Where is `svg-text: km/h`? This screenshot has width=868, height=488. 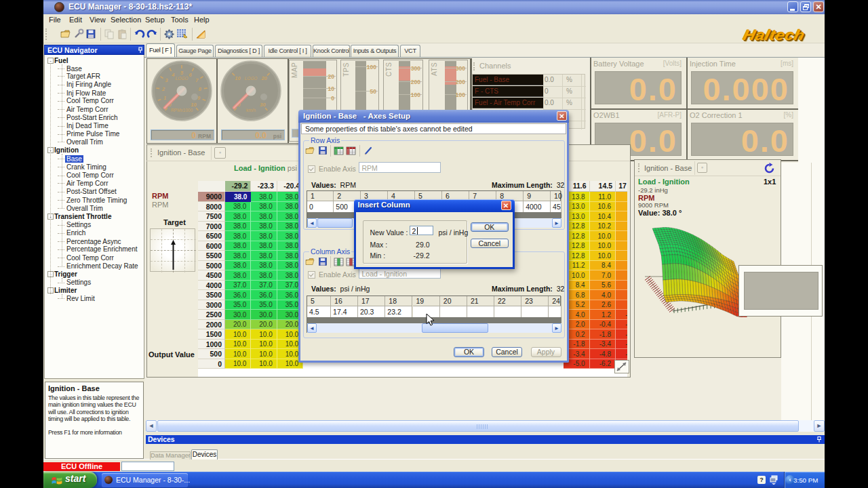 svg-text: km/h is located at coordinates (251, 110).